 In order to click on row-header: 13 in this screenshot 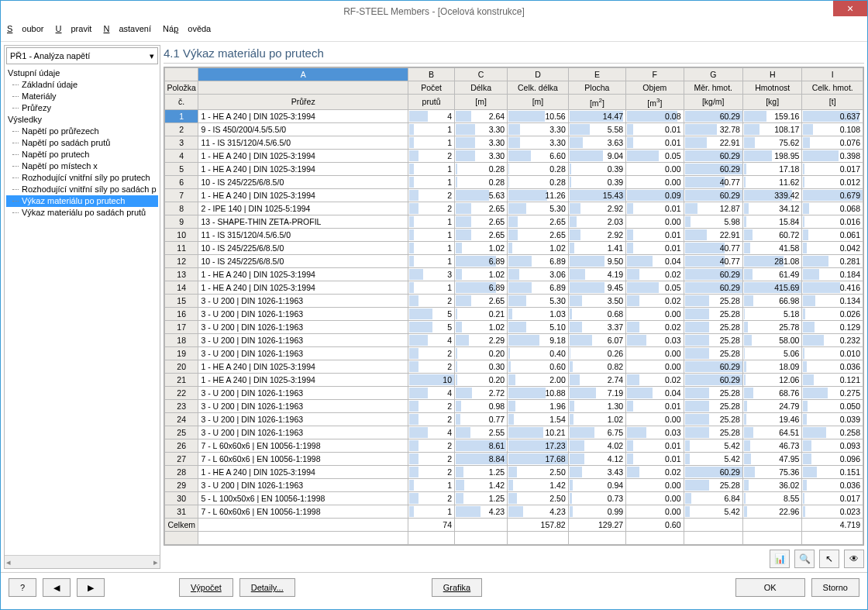, I will do `click(181, 274)`.